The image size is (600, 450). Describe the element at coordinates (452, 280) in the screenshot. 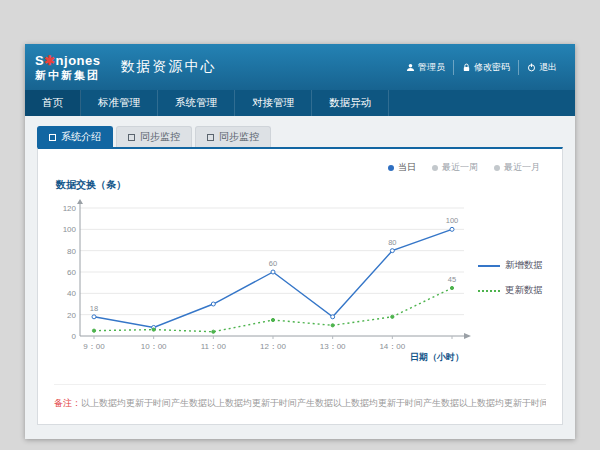

I see `svg-text: 45` at that location.